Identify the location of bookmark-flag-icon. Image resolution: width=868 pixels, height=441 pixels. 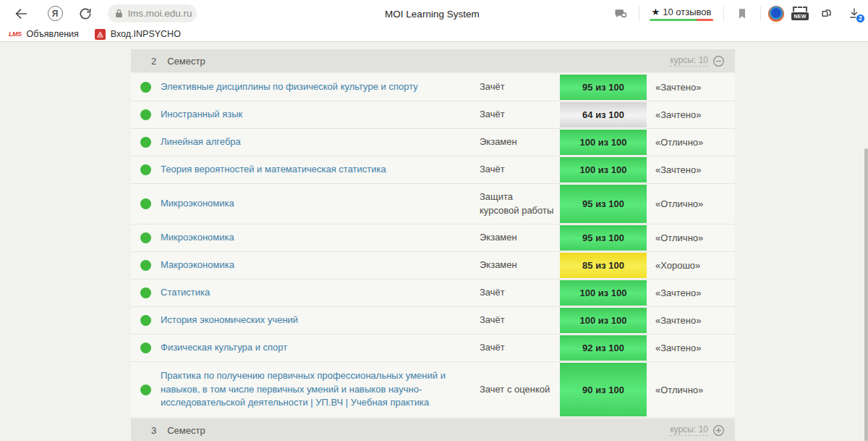
(742, 14).